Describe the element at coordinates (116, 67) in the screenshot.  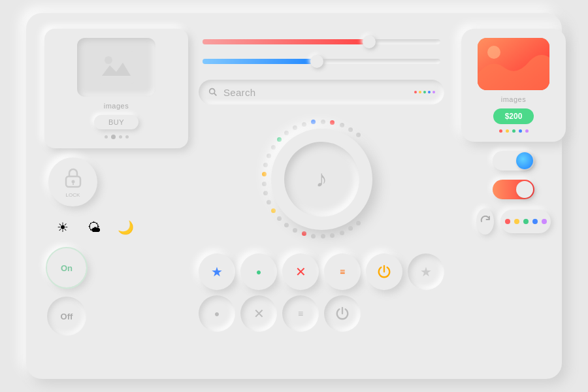
I see `image-thumbnail` at that location.